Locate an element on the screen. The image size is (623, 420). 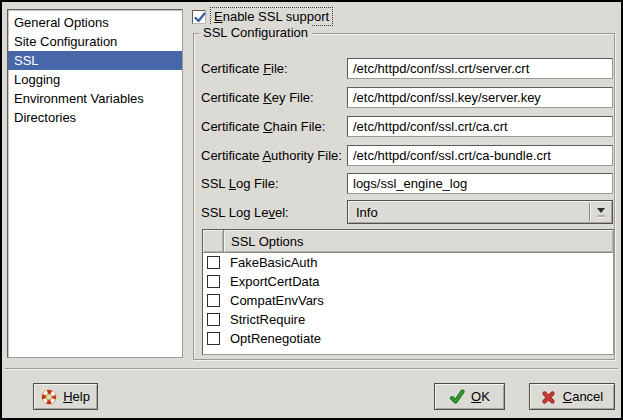
certificate-chain-file-label: Certificate Chain File: is located at coordinates (263, 126).